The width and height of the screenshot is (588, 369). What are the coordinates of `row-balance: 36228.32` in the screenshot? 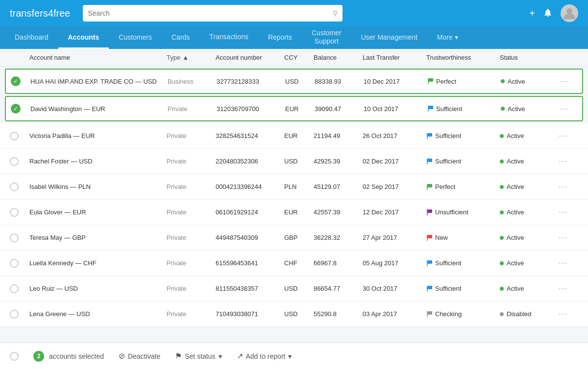 It's located at (338, 238).